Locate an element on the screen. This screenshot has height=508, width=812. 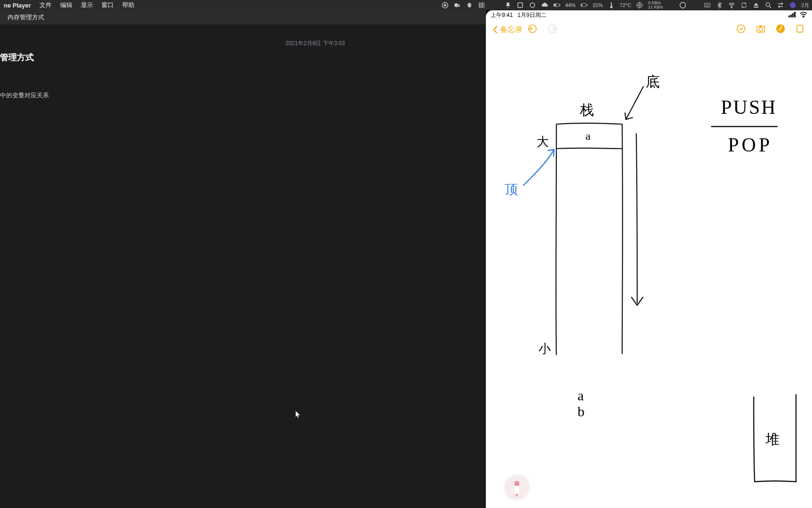
ipad-date: 1月9日周二 is located at coordinates (532, 15).